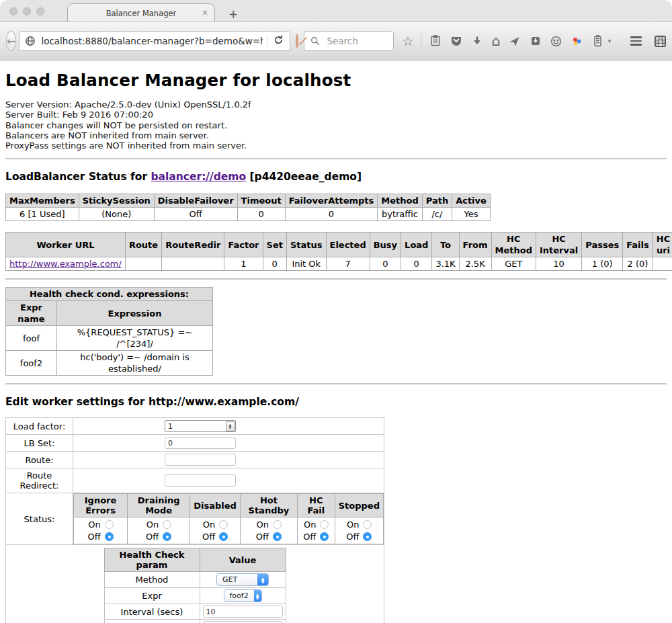  I want to click on lb-set-label: LB Set:, so click(40, 444).